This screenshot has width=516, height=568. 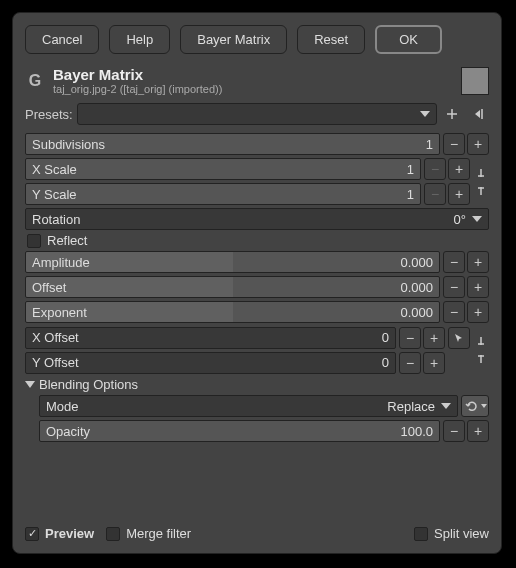 I want to click on x-scale-label: X Scale, so click(x=54, y=170).